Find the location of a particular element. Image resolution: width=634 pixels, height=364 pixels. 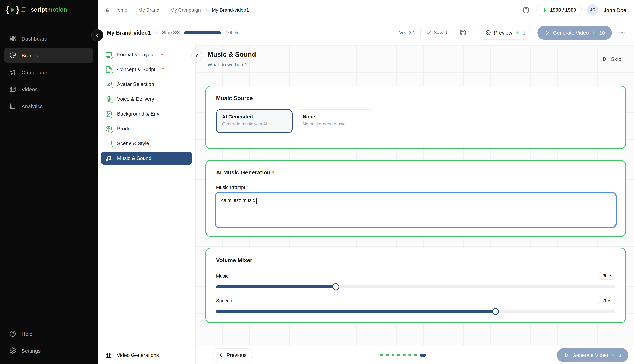

sidebar-item-help: Help is located at coordinates (49, 334).